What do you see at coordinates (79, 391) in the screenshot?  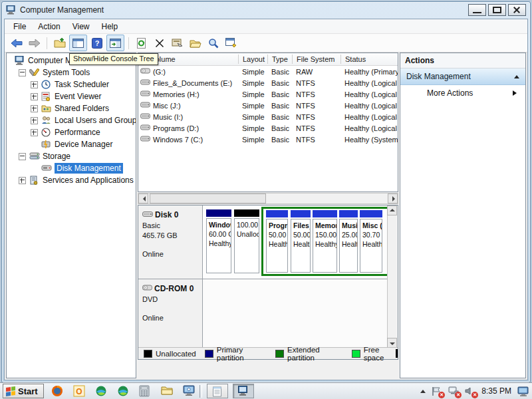 I see `outlook-icon: O` at bounding box center [79, 391].